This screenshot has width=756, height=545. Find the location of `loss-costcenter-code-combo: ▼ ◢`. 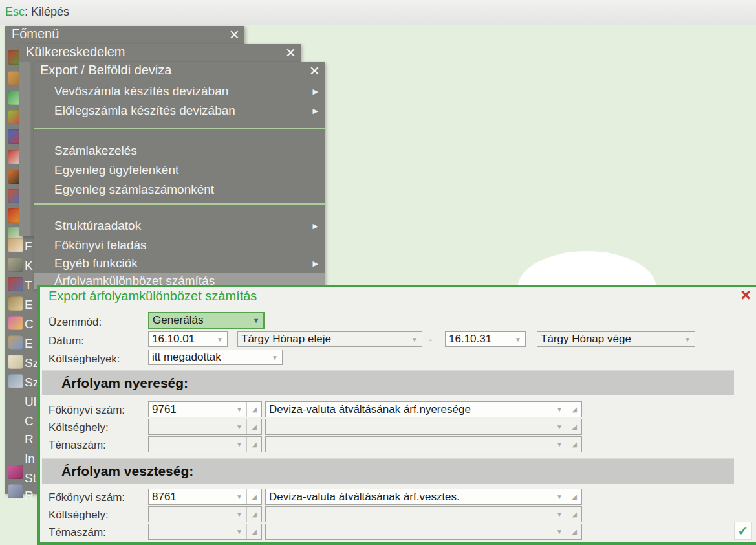

loss-costcenter-code-combo: ▼ ◢ is located at coordinates (205, 514).